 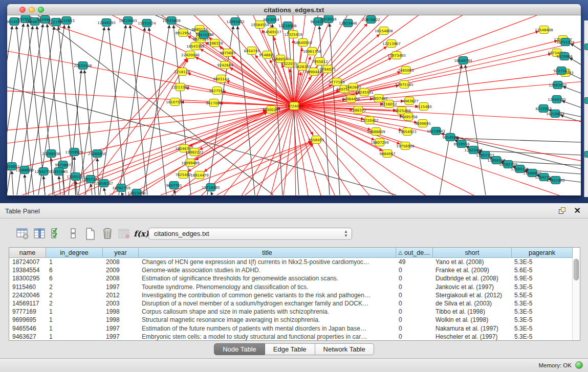 What do you see at coordinates (83, 65) in the screenshot?
I see `graph-node: 20533346` at bounding box center [83, 65].